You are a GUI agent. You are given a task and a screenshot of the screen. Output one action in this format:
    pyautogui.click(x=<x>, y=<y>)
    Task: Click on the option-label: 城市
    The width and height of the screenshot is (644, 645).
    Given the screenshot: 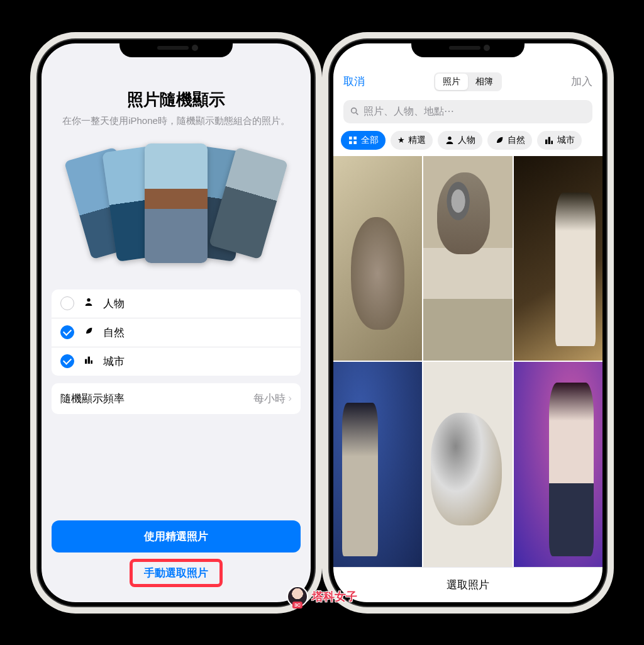 What is the action you would take?
    pyautogui.click(x=114, y=361)
    